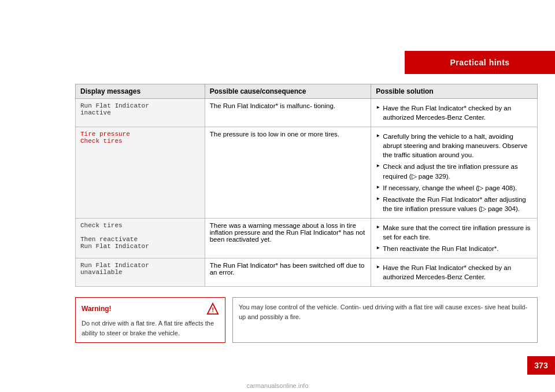  Describe the element at coordinates (306, 113) in the screenshot. I see `table-row: Run Flat Indicator inactiveThe Run Flat …` at that location.